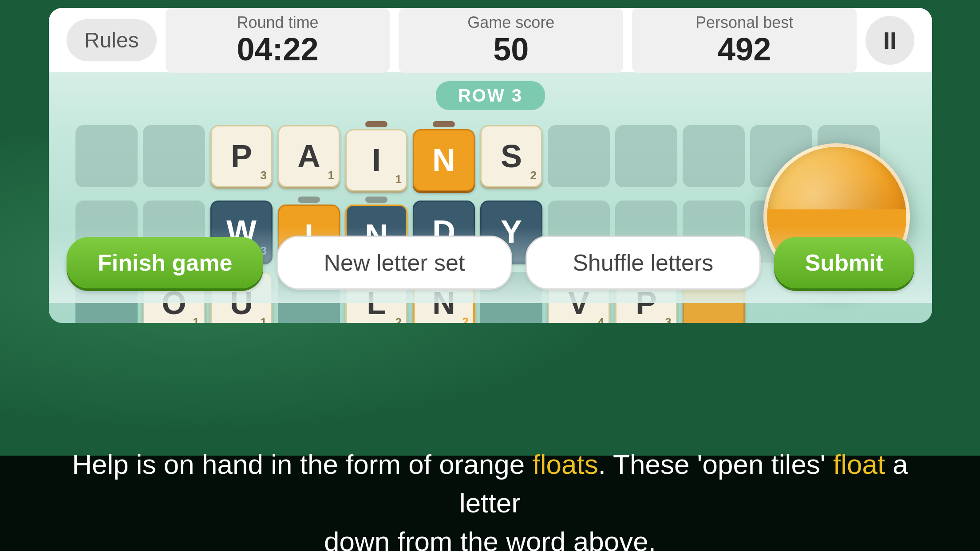 This screenshot has width=980, height=551. What do you see at coordinates (309, 156) in the screenshot?
I see `tile-A: A1` at bounding box center [309, 156].